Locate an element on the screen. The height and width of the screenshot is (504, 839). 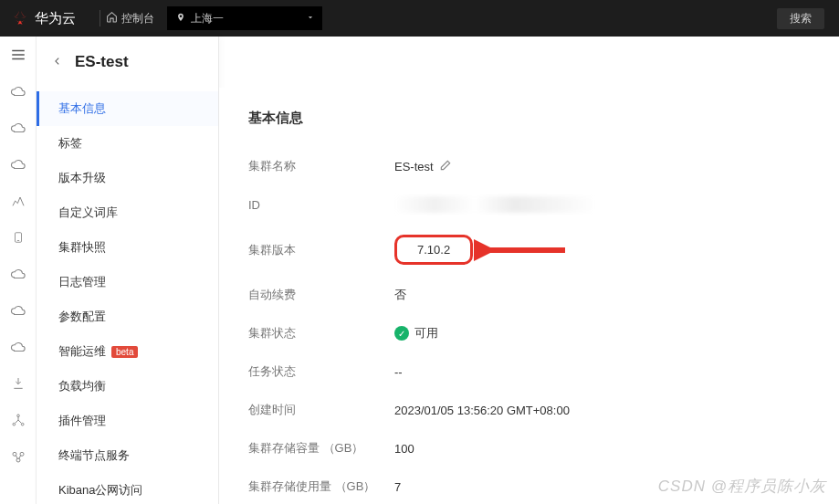
sidebar-item-1: 标签 is located at coordinates (128, 143).